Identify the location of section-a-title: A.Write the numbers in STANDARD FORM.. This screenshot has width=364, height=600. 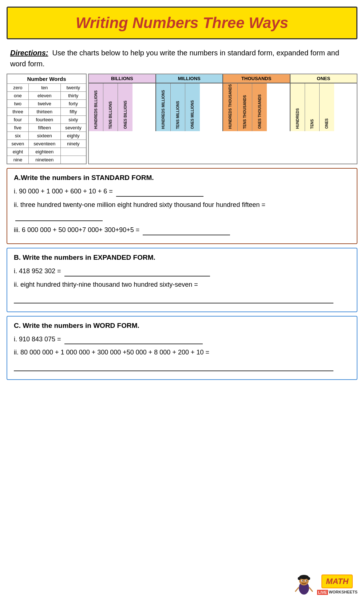
(182, 178).